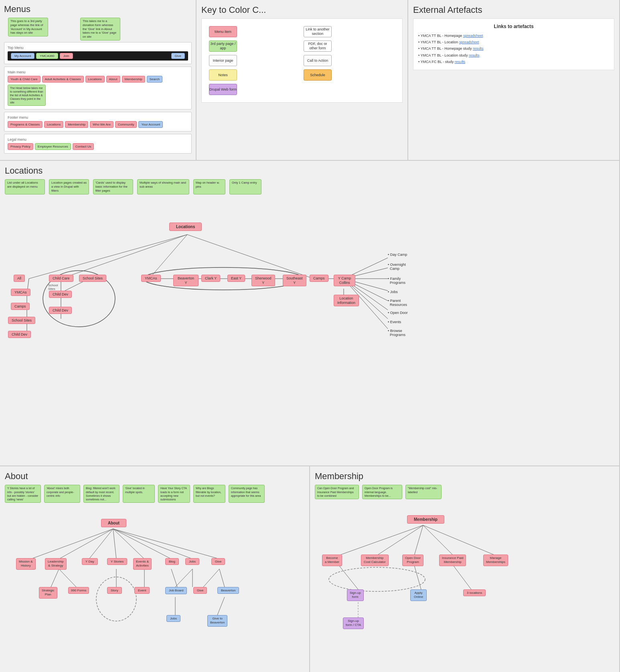 This screenshot has height=672, width=620. Describe the element at coordinates (102, 124) in the screenshot. I see `footer-whoweare: Who We Are` at that location.